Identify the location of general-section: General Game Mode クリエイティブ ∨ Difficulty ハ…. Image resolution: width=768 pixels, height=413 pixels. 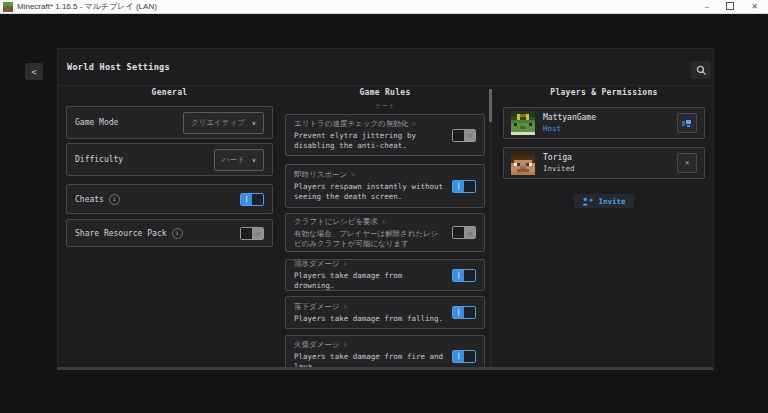
(170, 166).